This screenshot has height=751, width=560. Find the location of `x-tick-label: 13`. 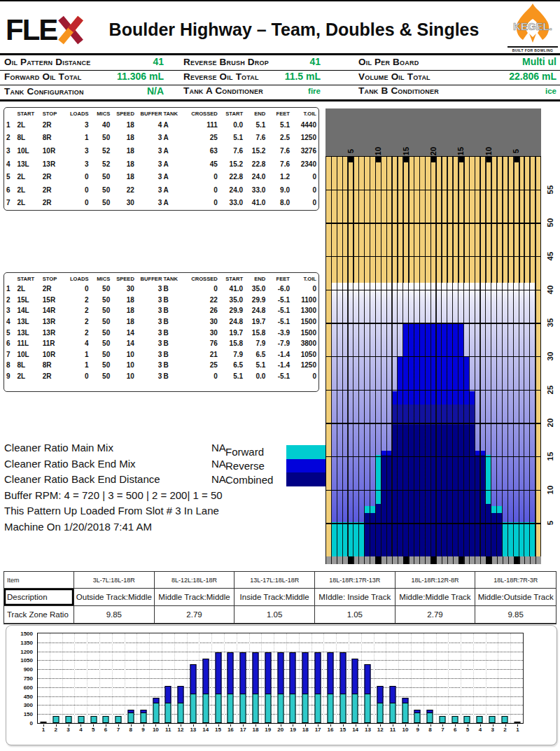

x-tick-label: 13 is located at coordinates (368, 729).